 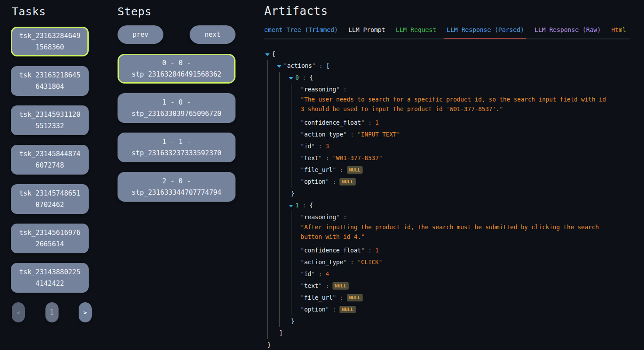 I want to click on step-item: 0 - 0 - stp_231632846491568362, so click(x=177, y=69).